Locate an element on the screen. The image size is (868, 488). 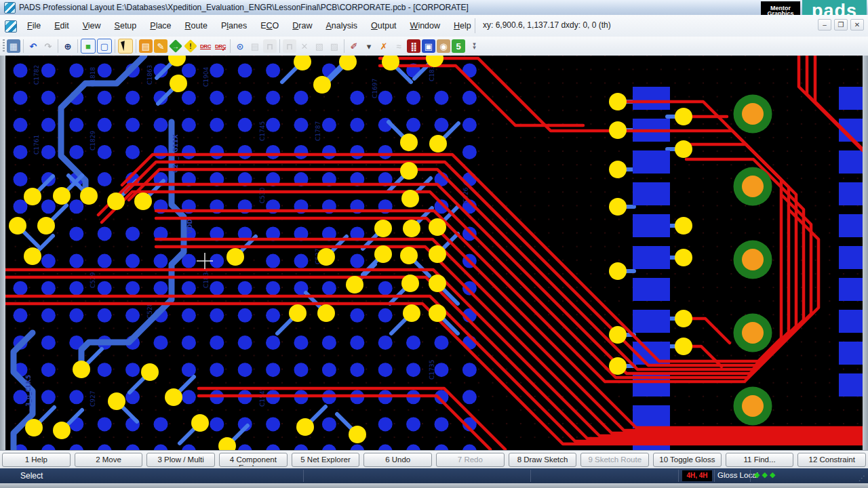
mdi-minimize-button: – is located at coordinates (825, 24).